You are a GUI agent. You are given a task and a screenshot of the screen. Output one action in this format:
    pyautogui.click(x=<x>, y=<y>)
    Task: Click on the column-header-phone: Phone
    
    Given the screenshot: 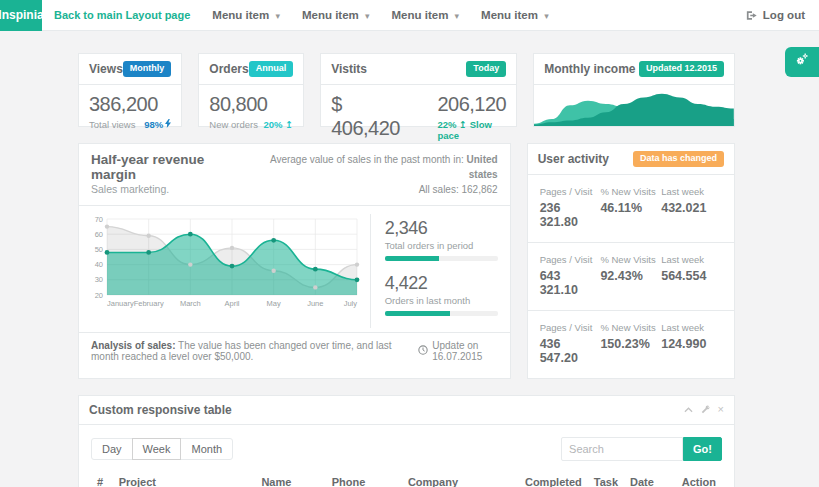 What is the action you would take?
    pyautogui.click(x=364, y=479)
    